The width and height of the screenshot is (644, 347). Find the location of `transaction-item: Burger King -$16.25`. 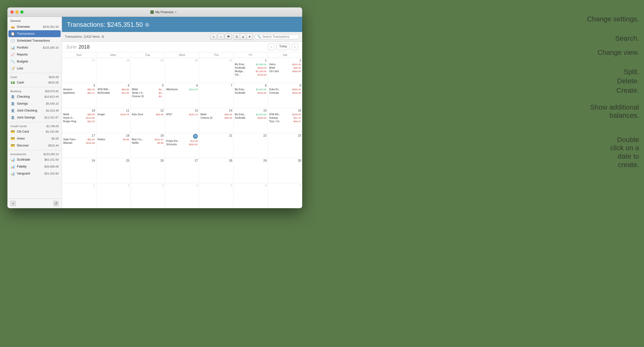

transaction-item: Burger King -$16.25 is located at coordinates (79, 122).